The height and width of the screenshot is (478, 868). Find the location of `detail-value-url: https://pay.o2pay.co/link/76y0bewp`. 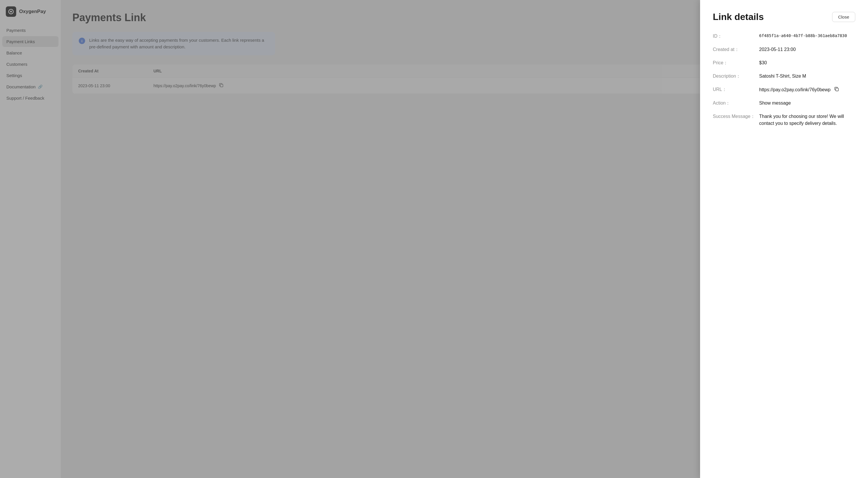

detail-value-url: https://pay.o2pay.co/link/76y0bewp is located at coordinates (795, 90).